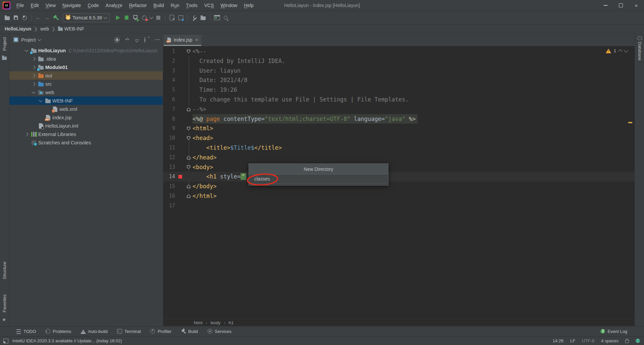  What do you see at coordinates (86, 117) in the screenshot?
I see `tree-item-index-jsp: index.jsp` at bounding box center [86, 117].